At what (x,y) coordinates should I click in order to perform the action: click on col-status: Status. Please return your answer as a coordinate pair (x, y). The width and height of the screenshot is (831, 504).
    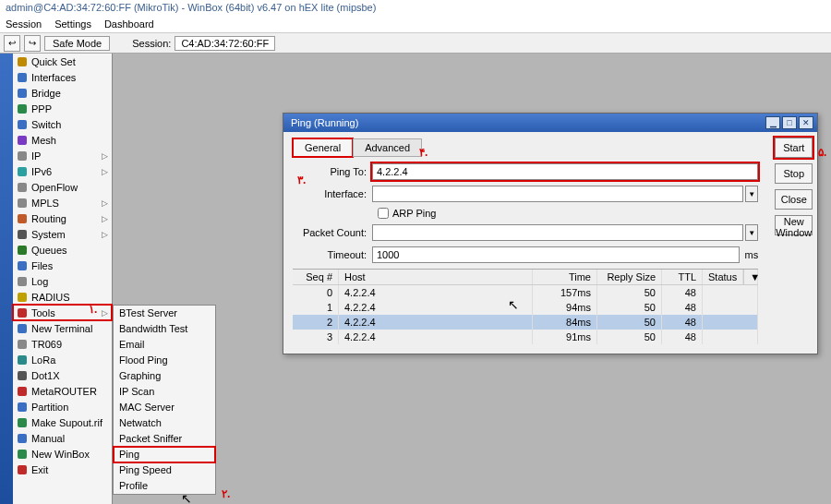
    Looking at the image, I should click on (723, 277).